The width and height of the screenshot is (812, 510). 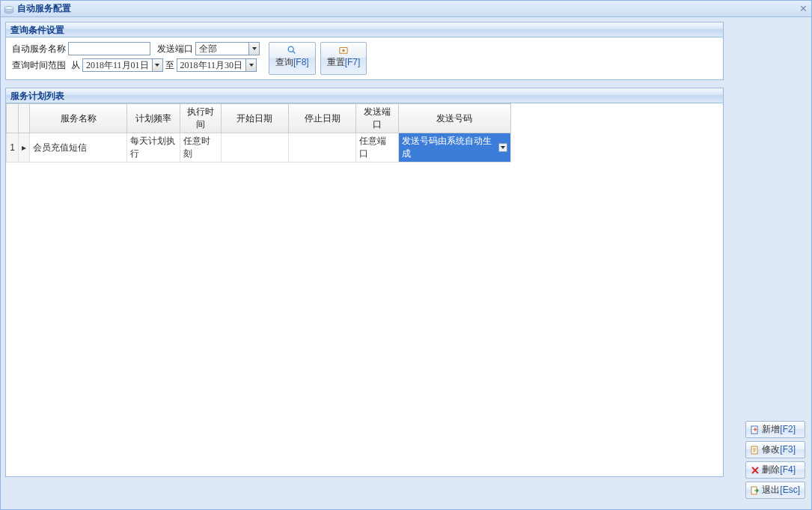 What do you see at coordinates (803, 9) in the screenshot?
I see `close-icon: ✕` at bounding box center [803, 9].